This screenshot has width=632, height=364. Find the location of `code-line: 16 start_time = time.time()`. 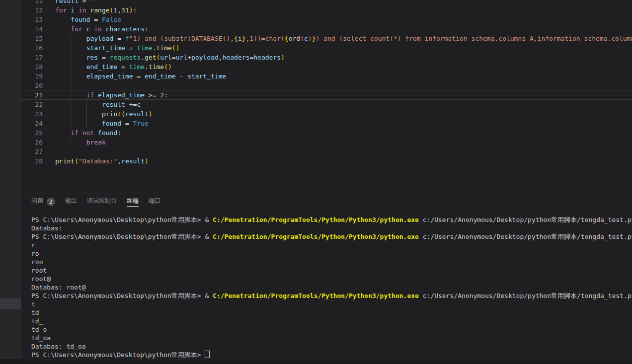

code-line: 16 start_time = time.time() is located at coordinates (327, 48).